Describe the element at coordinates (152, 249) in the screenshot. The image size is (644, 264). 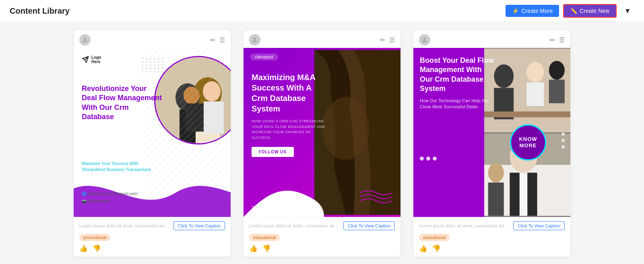
I see `card-1-feedback: 👍 👎` at that location.